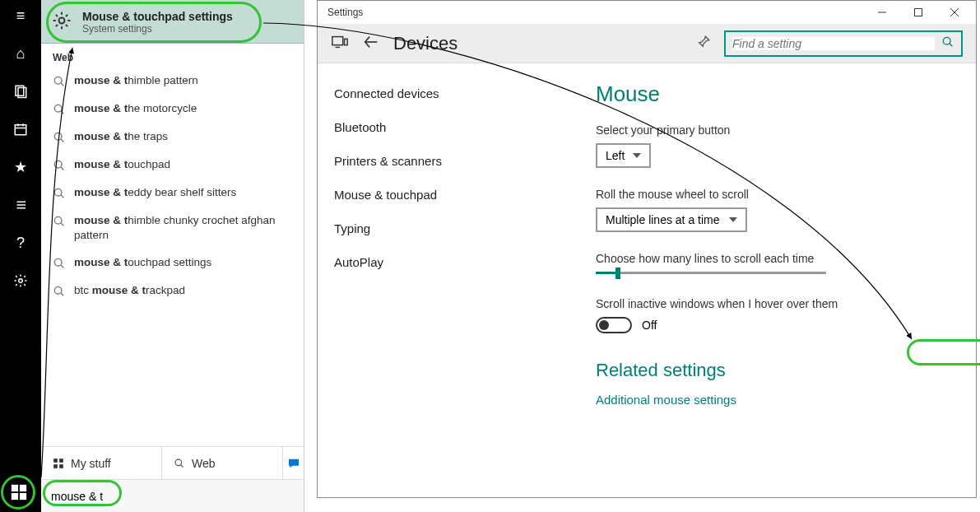  Describe the element at coordinates (774, 194) in the screenshot. I see `roll-wheel-label: Roll the mouse wheel to scroll` at that location.